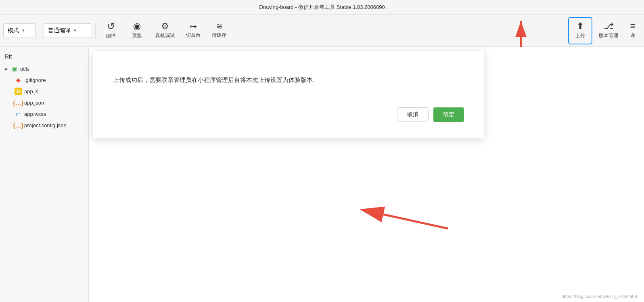  I want to click on mode-label: 模式, so click(13, 31).